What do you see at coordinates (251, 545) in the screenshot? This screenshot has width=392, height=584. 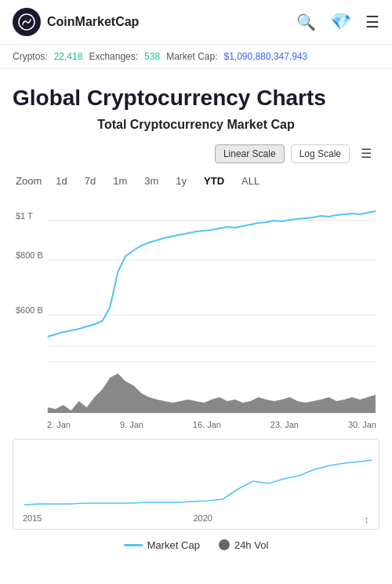 I see `legend-vol-label: 24h Vol` at bounding box center [251, 545].